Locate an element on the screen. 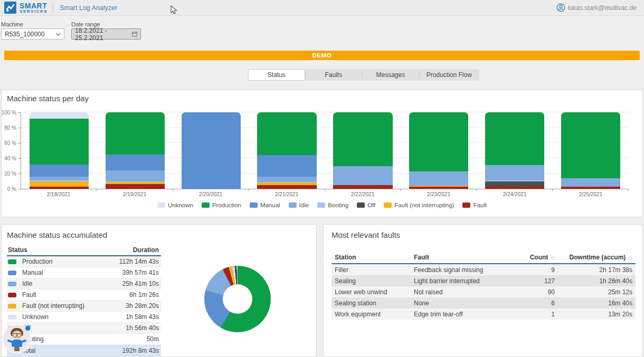 This screenshot has height=357, width=644. faults-title: Most relevant faults is located at coordinates (366, 235).